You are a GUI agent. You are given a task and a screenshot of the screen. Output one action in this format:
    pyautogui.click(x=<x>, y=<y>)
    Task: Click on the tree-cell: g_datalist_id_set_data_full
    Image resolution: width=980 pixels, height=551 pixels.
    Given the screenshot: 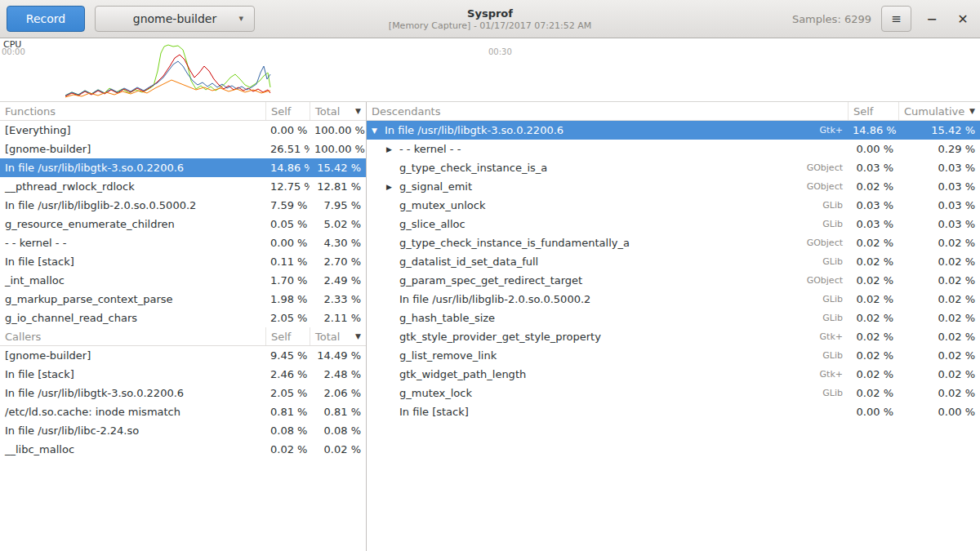 What is the action you would take?
    pyautogui.click(x=575, y=261)
    